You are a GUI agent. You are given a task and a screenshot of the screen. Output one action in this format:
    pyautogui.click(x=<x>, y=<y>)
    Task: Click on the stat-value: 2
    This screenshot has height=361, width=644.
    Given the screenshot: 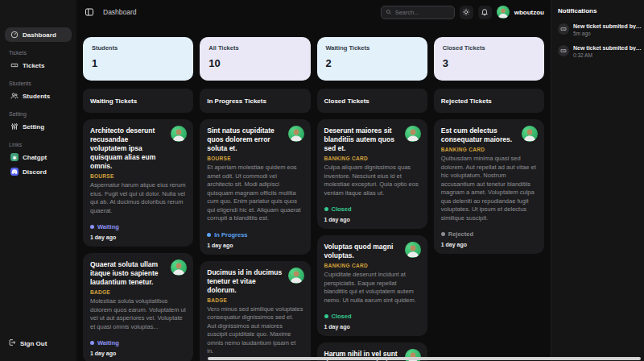 What is the action you would take?
    pyautogui.click(x=372, y=63)
    